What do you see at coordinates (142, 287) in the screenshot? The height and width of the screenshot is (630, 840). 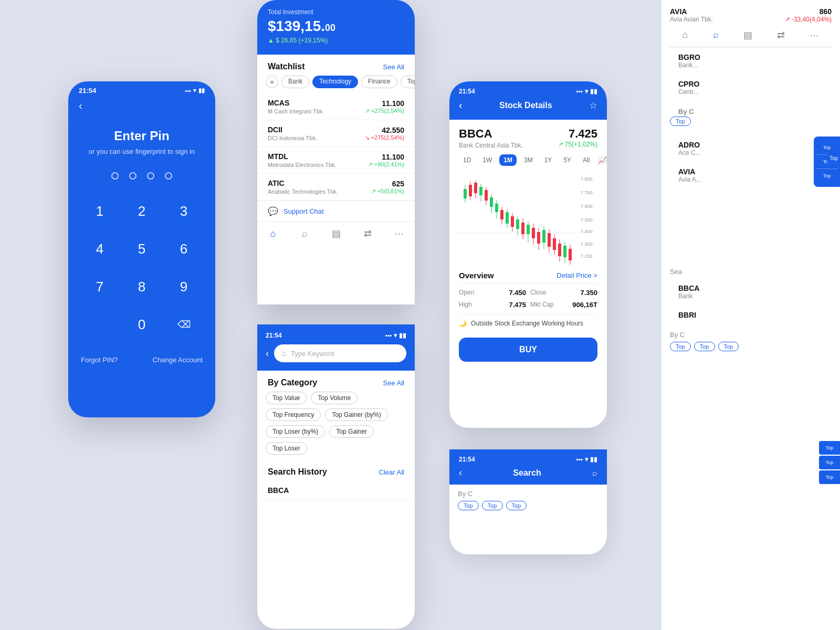 I see `key-8: 8` at bounding box center [142, 287].